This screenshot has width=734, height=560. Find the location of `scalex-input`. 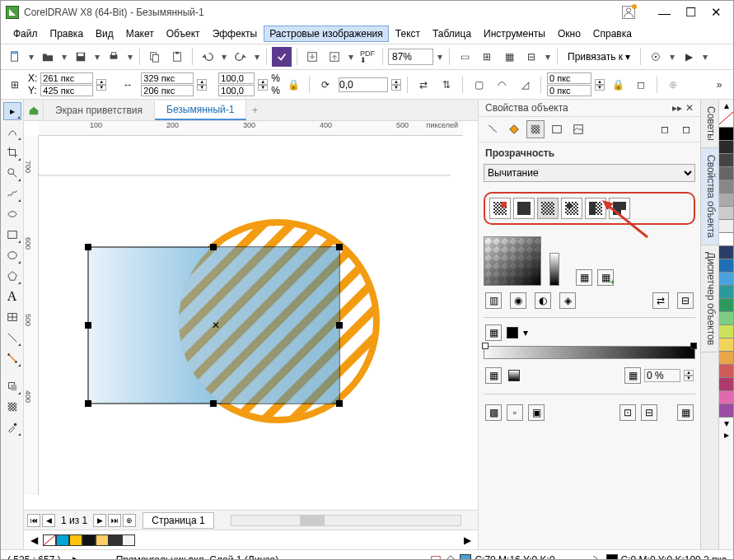

scalex-input is located at coordinates (236, 78).